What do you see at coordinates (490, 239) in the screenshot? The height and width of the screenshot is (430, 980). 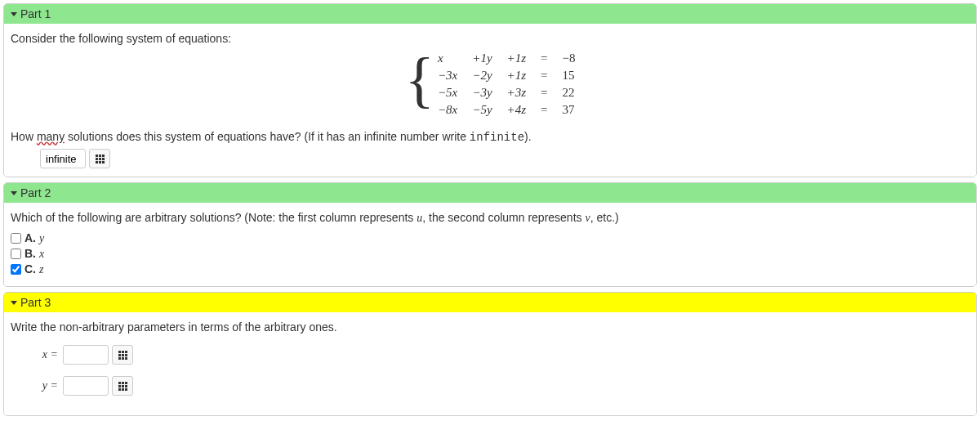 I see `option-a: A. y` at bounding box center [490, 239].